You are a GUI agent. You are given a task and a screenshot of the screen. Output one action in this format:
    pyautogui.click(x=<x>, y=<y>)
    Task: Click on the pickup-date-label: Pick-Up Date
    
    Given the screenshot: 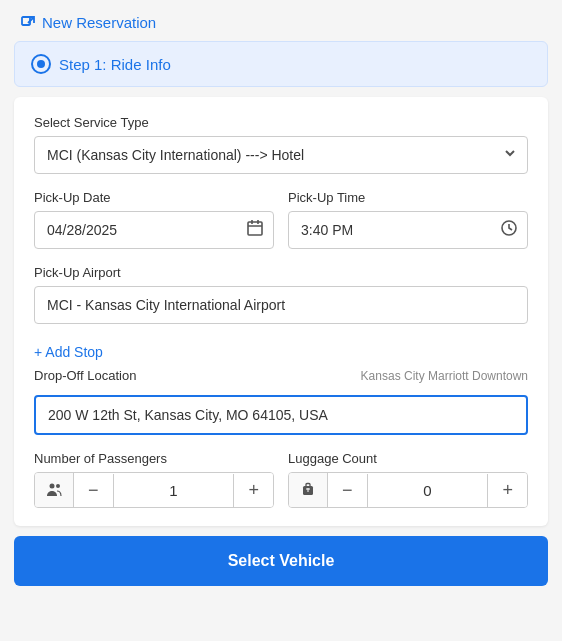 What is the action you would take?
    pyautogui.click(x=154, y=198)
    